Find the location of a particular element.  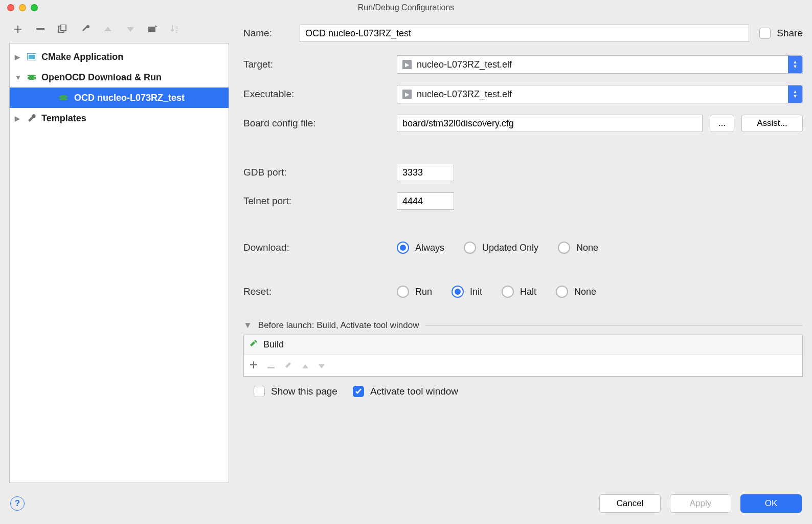

reset-init-radio is located at coordinates (458, 292).